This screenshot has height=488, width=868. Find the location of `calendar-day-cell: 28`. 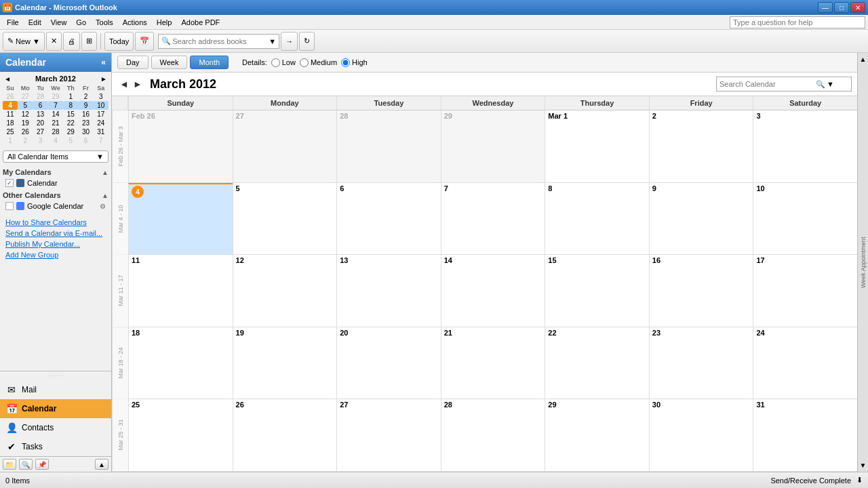

calendar-day-cell: 28 is located at coordinates (493, 435).